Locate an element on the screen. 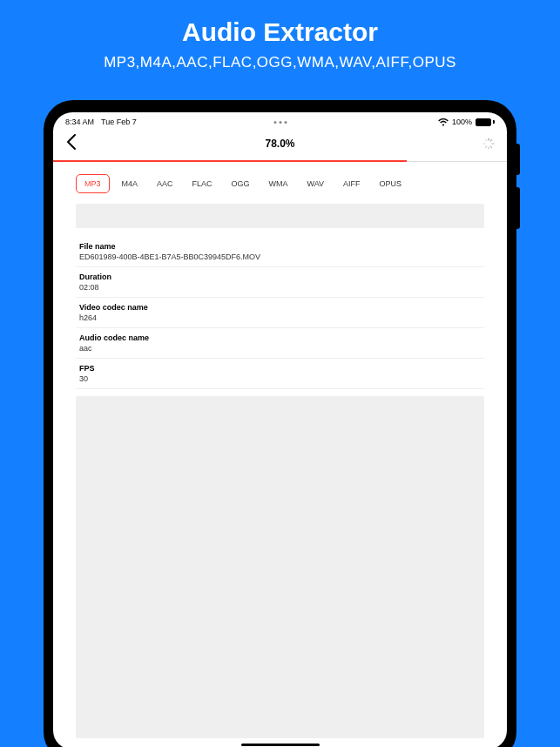 The height and width of the screenshot is (747, 560). tab-ogg: OGG is located at coordinates (240, 184).